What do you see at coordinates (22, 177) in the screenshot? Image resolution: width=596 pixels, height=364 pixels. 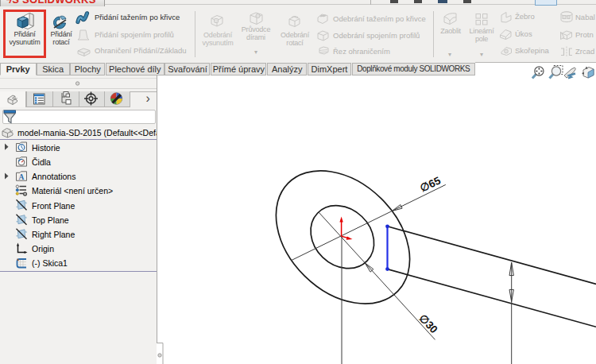 I see `svg-text: A` at bounding box center [22, 177].